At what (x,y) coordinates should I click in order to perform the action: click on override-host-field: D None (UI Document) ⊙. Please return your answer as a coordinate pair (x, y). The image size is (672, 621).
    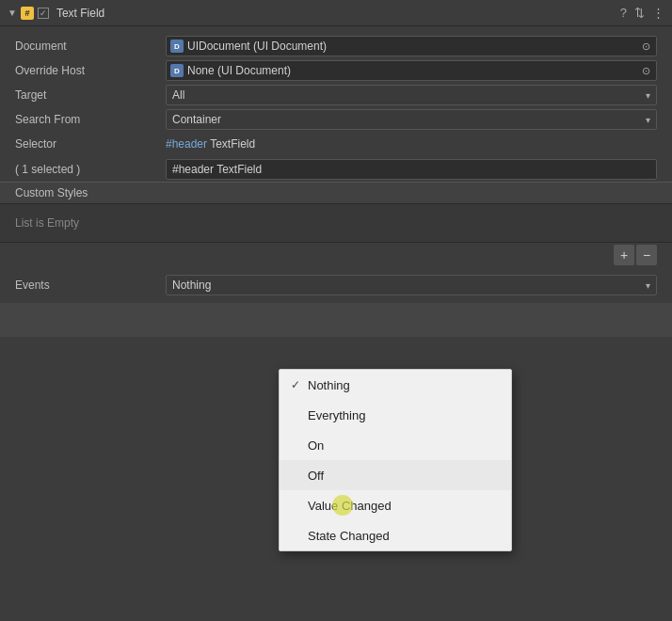
    Looking at the image, I should click on (411, 71).